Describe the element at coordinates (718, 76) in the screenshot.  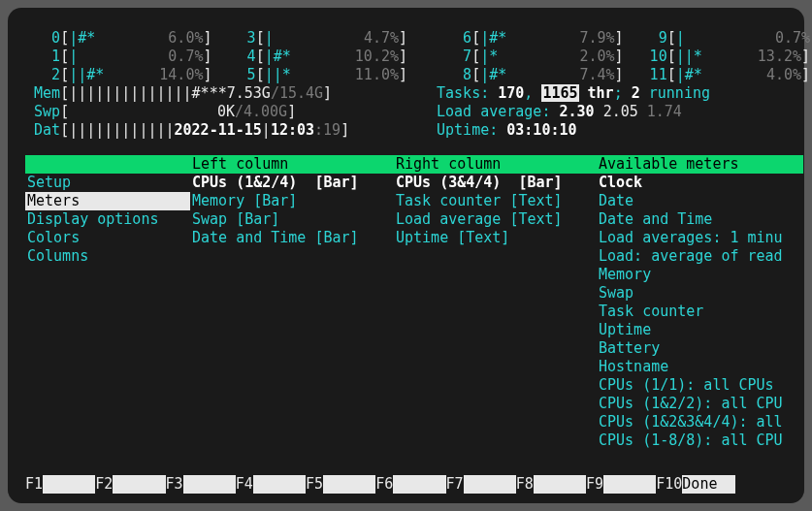
I see `cpu-meter-11: 11[|#* 4.0%]` at that location.